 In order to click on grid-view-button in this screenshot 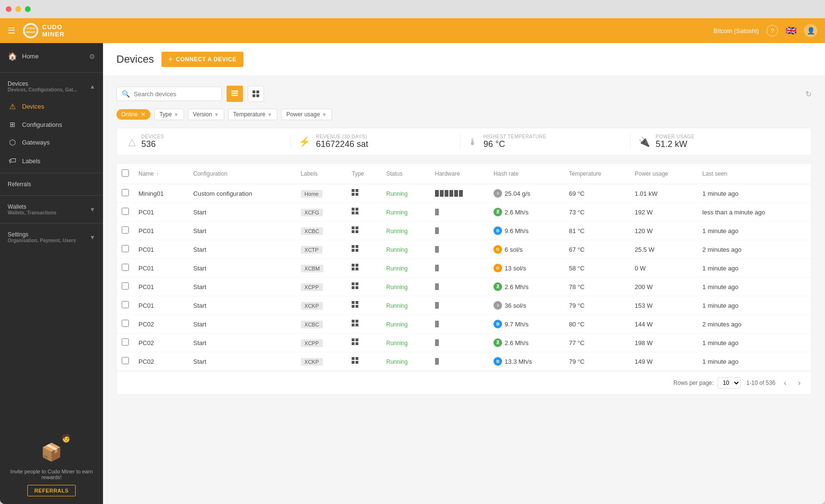, I will do `click(256, 94)`.